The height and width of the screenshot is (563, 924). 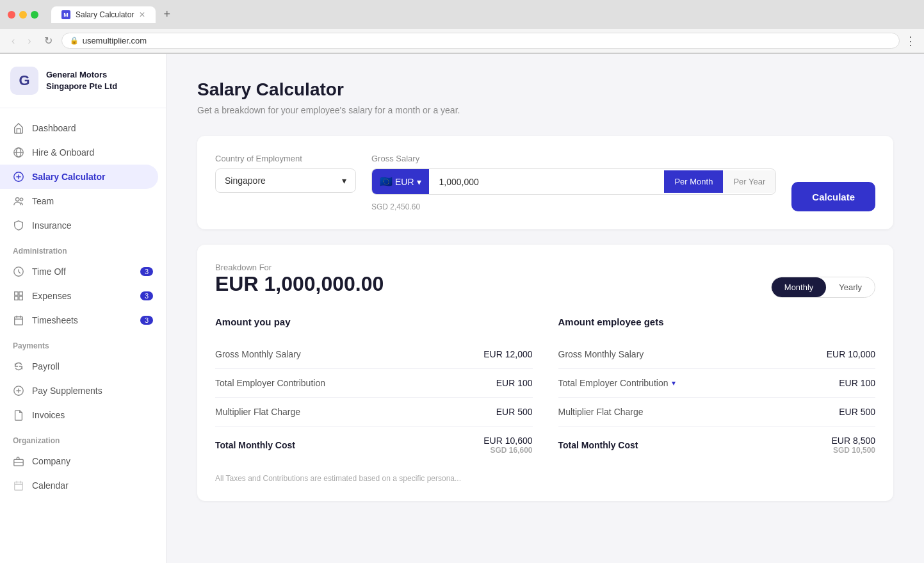 What do you see at coordinates (508, 441) in the screenshot?
I see `employer-total-value: EUR 10,600` at bounding box center [508, 441].